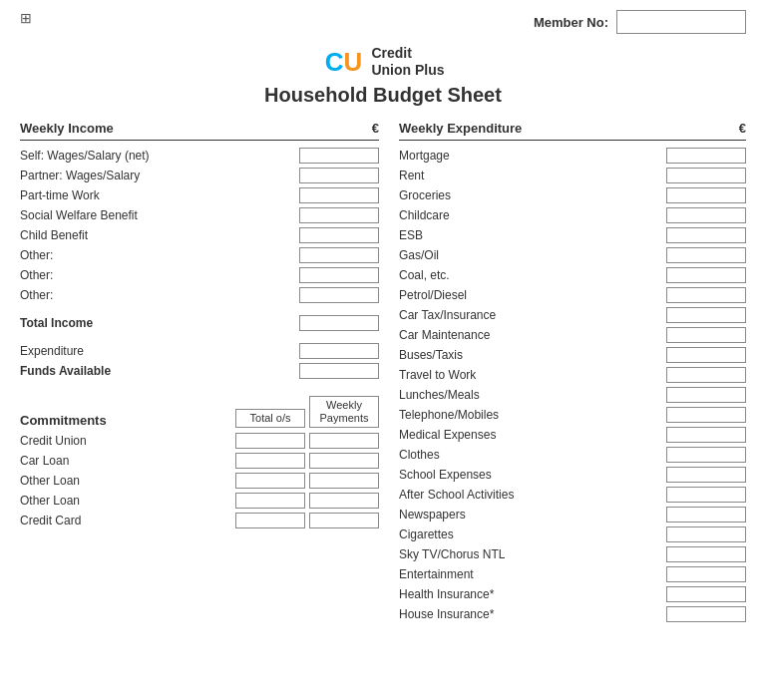 The height and width of the screenshot is (700, 766). I want to click on exp-label-15: Clothes, so click(533, 455).